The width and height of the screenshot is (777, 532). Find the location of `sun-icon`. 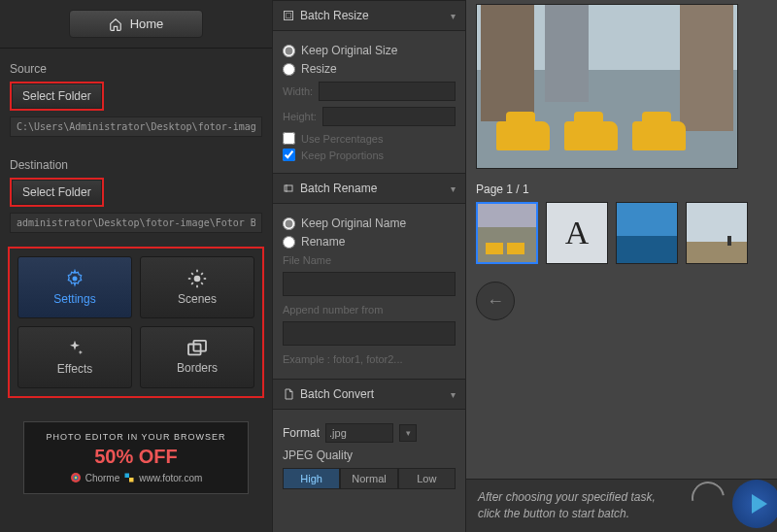

sun-icon is located at coordinates (197, 279).